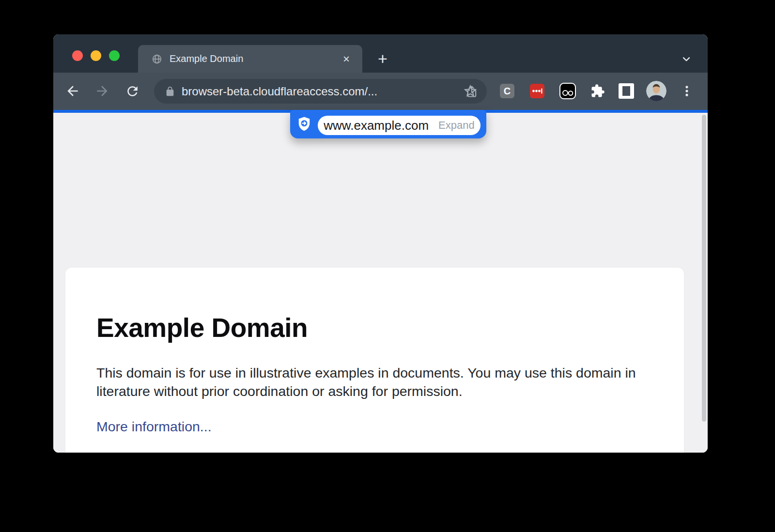 This screenshot has height=532, width=775. What do you see at coordinates (568, 91) in the screenshot?
I see `camera-extension-icon` at bounding box center [568, 91].